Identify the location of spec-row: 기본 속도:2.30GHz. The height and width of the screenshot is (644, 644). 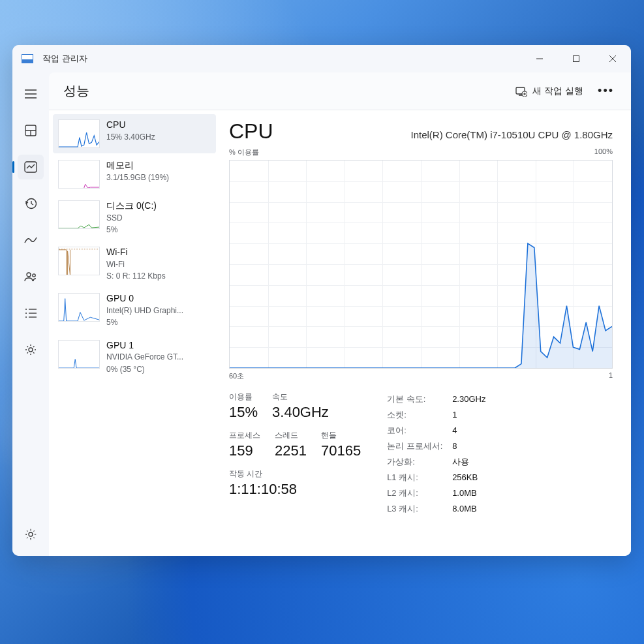
(436, 399).